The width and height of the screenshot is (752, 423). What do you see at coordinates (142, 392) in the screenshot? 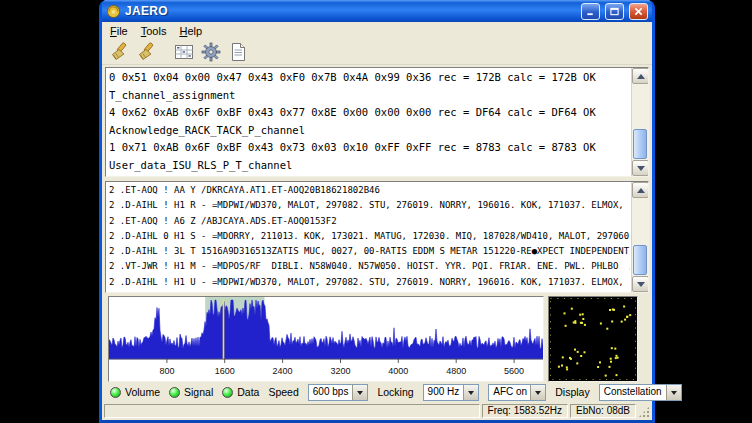
I see `volume-label: Volume` at bounding box center [142, 392].